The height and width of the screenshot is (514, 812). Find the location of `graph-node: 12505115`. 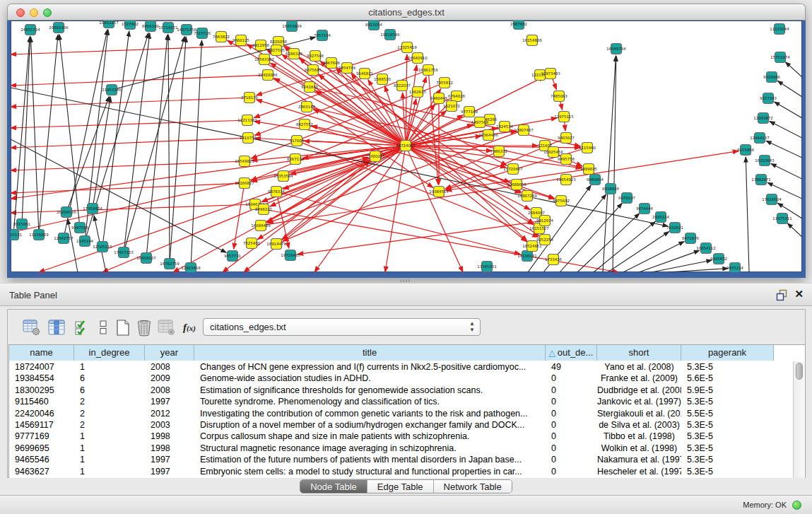

graph-node: 12505115 is located at coordinates (102, 247).